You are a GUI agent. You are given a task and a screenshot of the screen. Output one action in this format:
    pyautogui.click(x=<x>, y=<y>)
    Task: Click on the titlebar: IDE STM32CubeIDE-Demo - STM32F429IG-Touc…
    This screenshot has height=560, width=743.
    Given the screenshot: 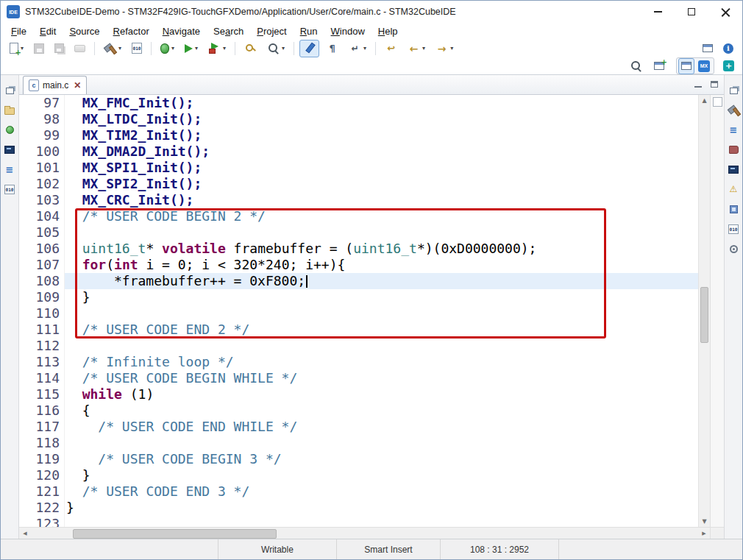 What is the action you would take?
    pyautogui.click(x=372, y=12)
    